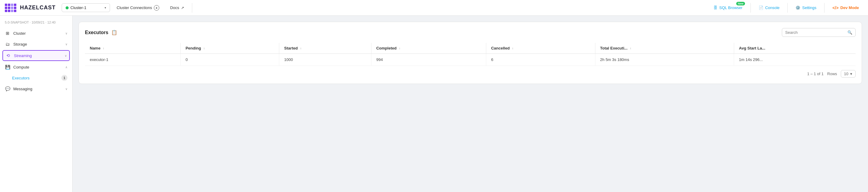 The height and width of the screenshot is (192, 868). I want to click on cluster-connections-label: Cluster Connections, so click(134, 8).